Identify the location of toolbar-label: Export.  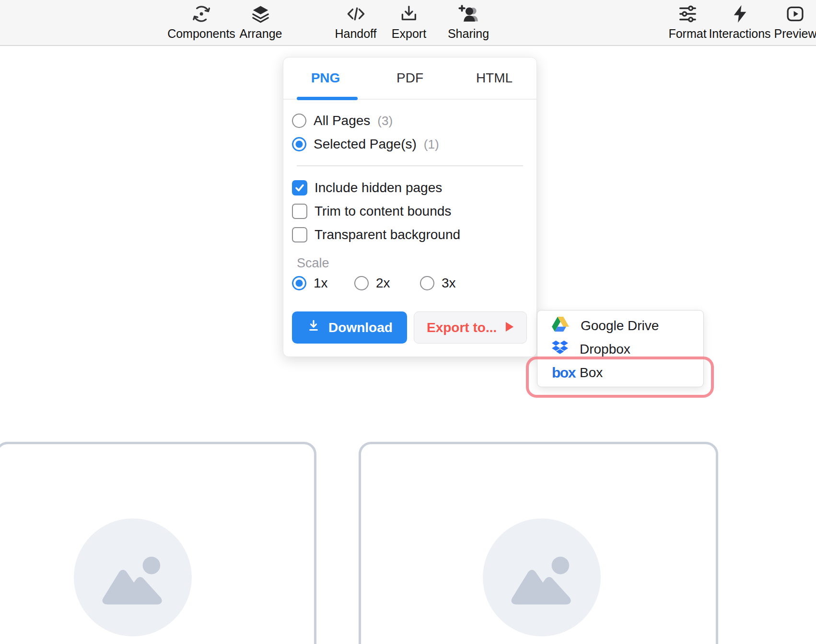
(409, 34).